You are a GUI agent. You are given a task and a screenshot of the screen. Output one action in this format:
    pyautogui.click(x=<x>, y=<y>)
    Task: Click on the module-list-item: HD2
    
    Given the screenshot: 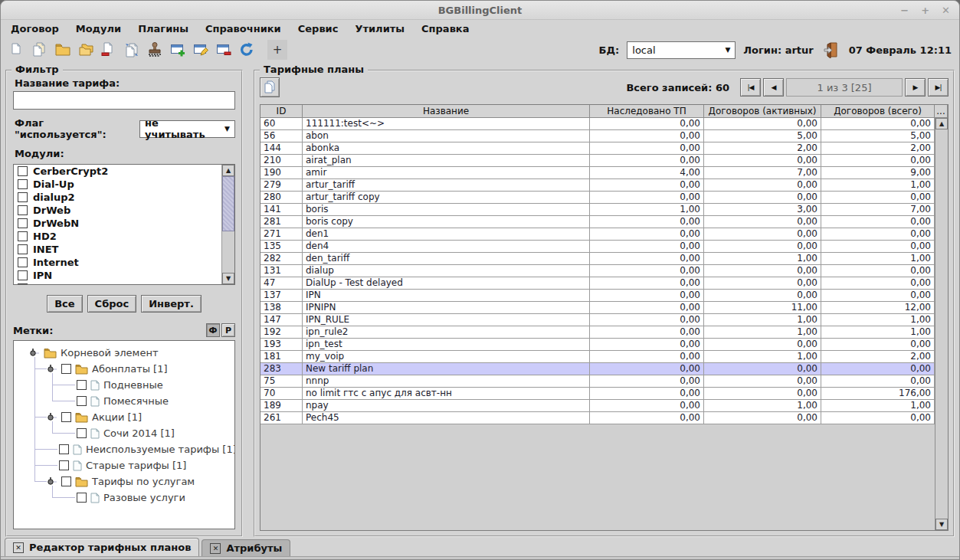 What is the action you would take?
    pyautogui.click(x=118, y=236)
    